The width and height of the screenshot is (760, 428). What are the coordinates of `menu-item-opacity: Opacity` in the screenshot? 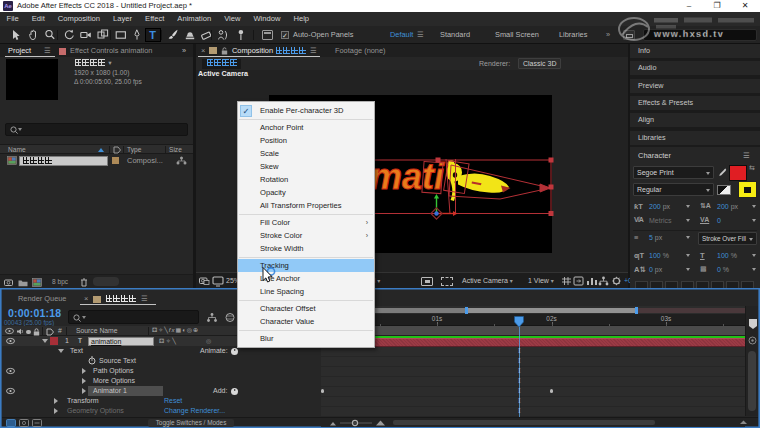 It's located at (306, 192).